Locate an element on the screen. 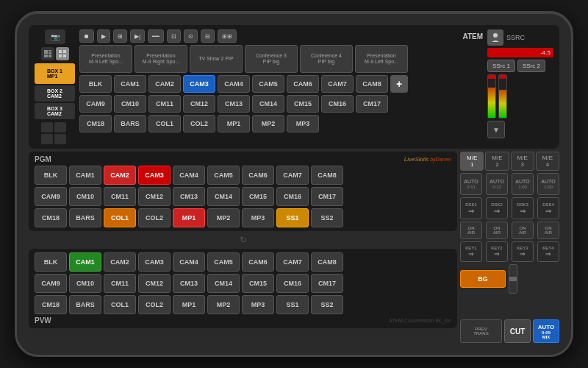 This screenshot has height=368, width=588. auto-mix-btn: AUTO 0:05 MIX is located at coordinates (546, 331).